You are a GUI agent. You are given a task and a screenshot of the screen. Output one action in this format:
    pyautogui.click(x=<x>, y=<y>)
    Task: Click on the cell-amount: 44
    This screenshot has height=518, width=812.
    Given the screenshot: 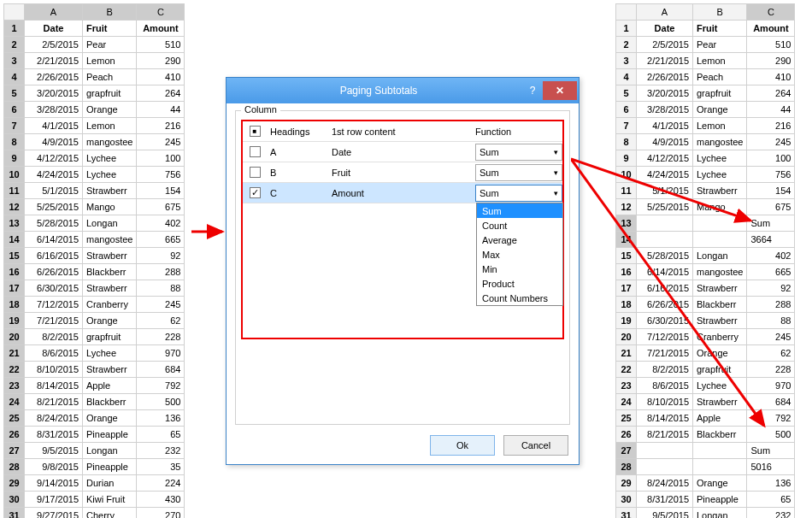 What is the action you would take?
    pyautogui.click(x=161, y=109)
    